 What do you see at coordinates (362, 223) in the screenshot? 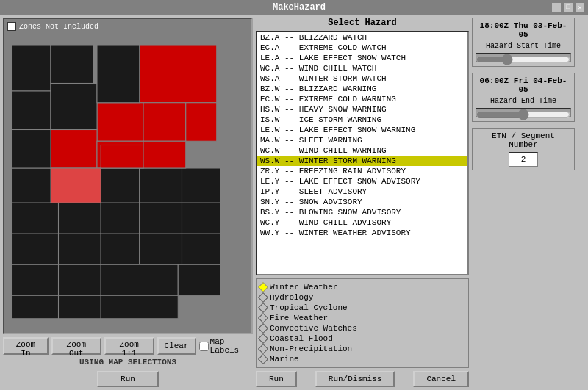
I see `hazard-item: WC.Y -- WIND CHILL ADVISORY` at bounding box center [362, 223].